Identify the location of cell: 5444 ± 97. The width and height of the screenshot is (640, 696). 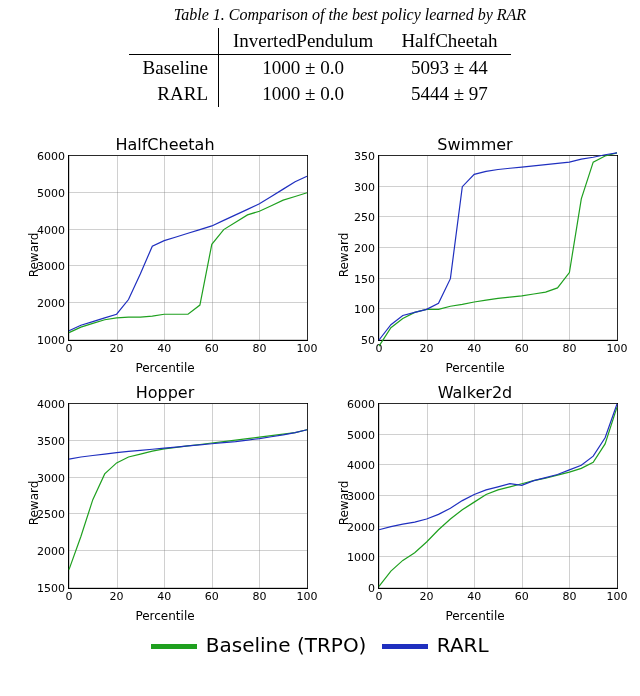
(449, 94).